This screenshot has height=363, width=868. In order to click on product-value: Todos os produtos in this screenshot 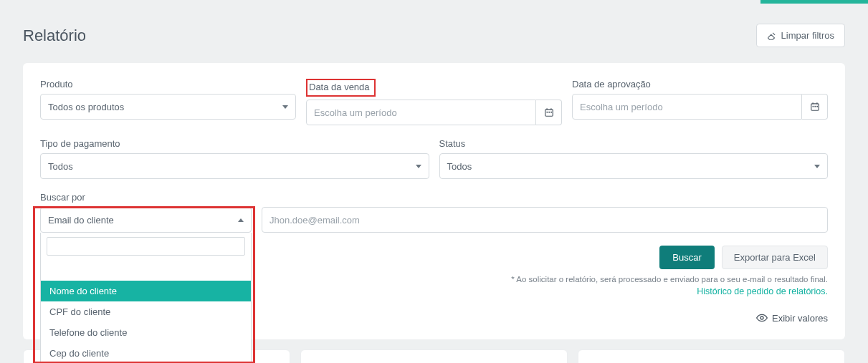, I will do `click(86, 107)`.